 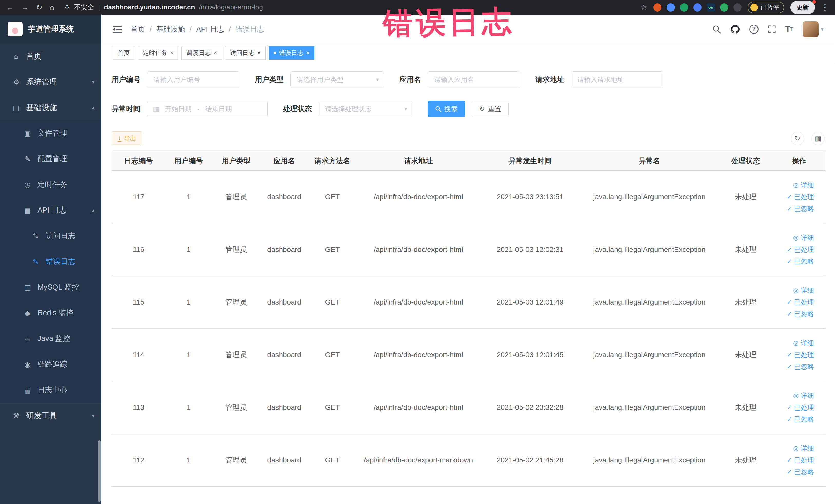 I want to click on sidebar-item-link-tracing: ◉链路追踪, so click(x=51, y=364).